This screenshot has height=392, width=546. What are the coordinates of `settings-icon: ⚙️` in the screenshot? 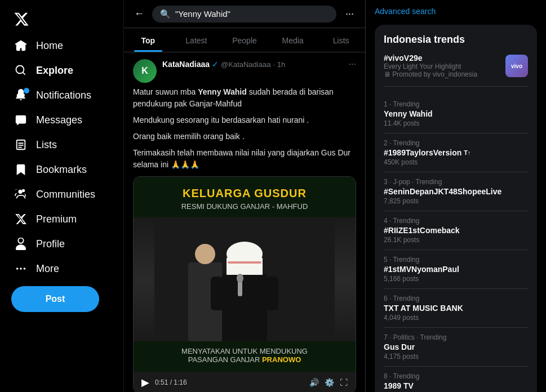 It's located at (329, 382).